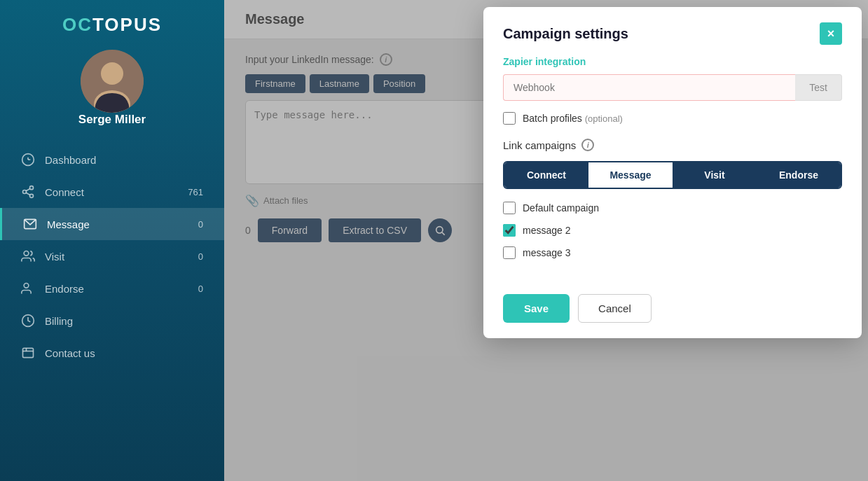 The height and width of the screenshot is (481, 868). I want to click on message-icon, so click(30, 224).